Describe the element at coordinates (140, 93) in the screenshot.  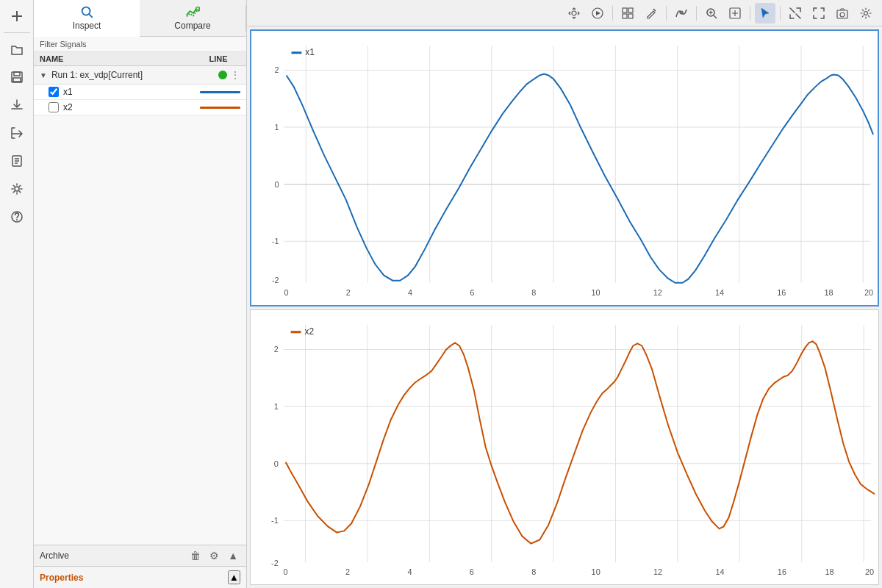
I see `signal-row-x1: x1` at that location.